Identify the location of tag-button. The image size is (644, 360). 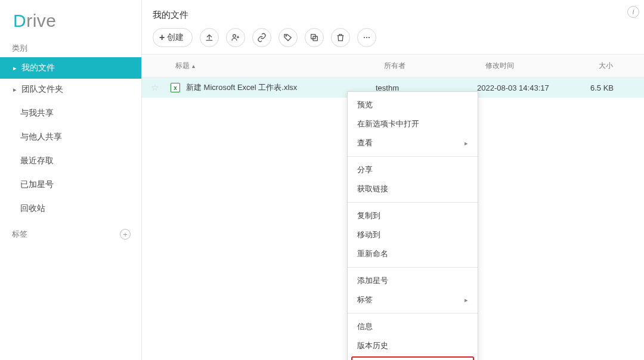
(288, 38).